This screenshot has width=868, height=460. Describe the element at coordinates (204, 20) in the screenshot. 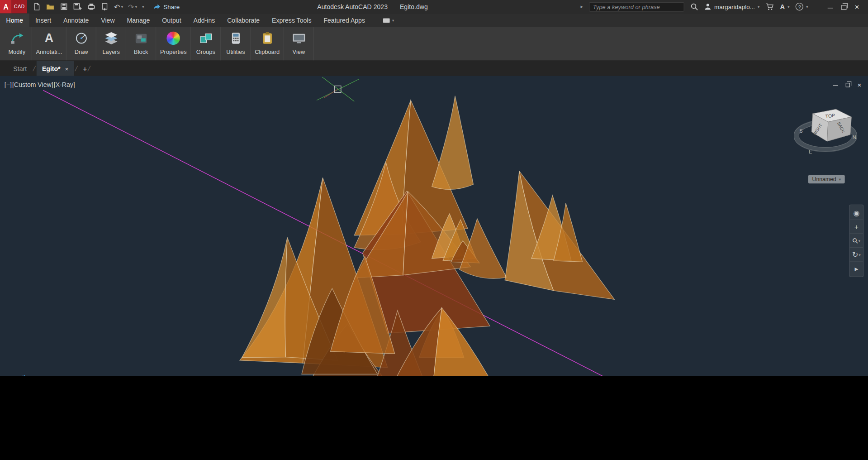

I see `tab-add-ins: Add-ins` at that location.